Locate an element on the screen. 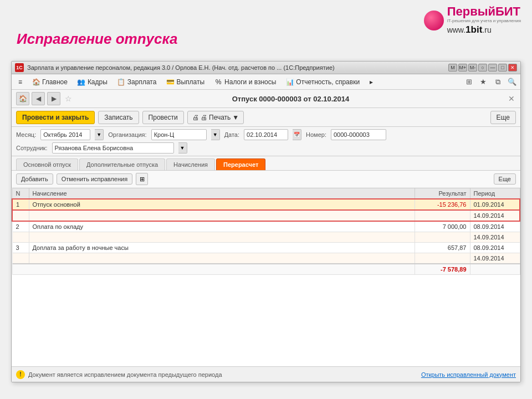  page-title: Исправление отпуска is located at coordinates (97, 39).